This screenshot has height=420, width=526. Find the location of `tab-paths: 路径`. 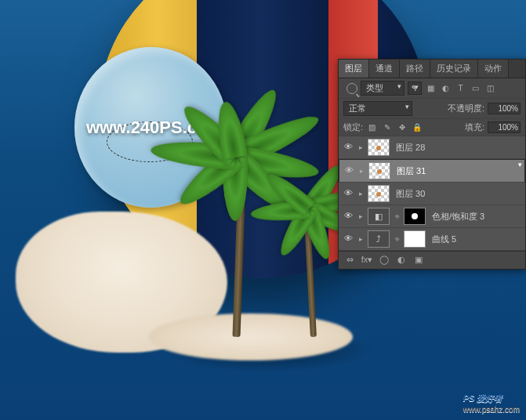

tab-paths: 路径 is located at coordinates (415, 69).